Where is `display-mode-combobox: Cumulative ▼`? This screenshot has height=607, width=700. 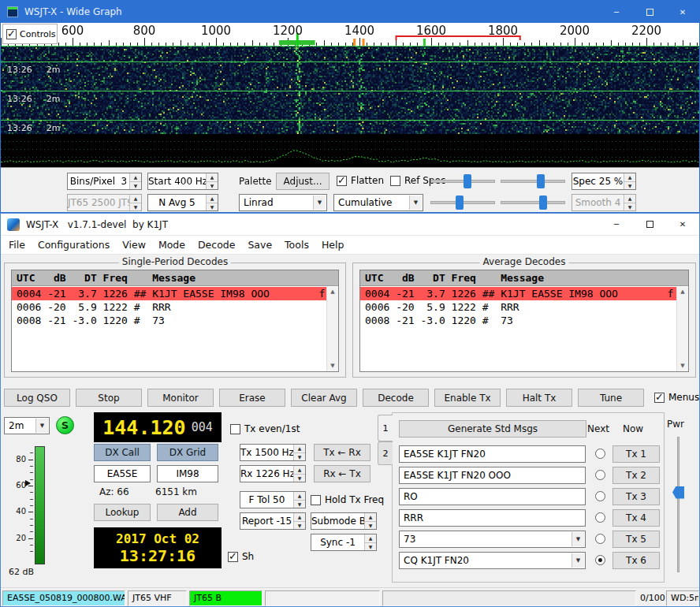
display-mode-combobox: Cumulative ▼ is located at coordinates (378, 203).